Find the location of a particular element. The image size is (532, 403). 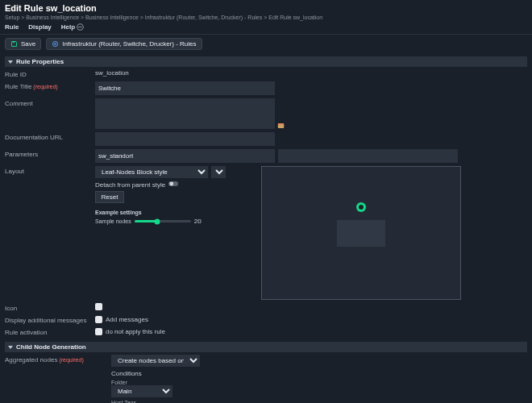

rule-pack-button: Infrastruktur (Router, Switche, Drucker)… is located at coordinates (124, 44).